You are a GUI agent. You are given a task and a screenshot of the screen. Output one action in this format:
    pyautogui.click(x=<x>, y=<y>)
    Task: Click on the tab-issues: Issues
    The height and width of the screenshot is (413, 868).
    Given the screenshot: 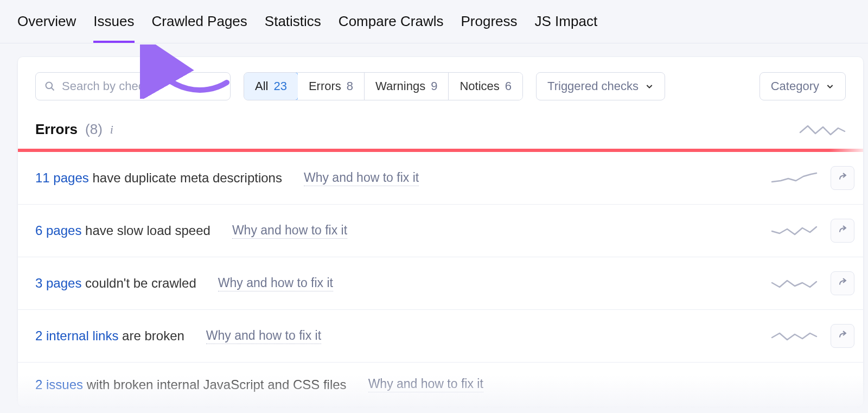 What is the action you would take?
    pyautogui.click(x=114, y=28)
    